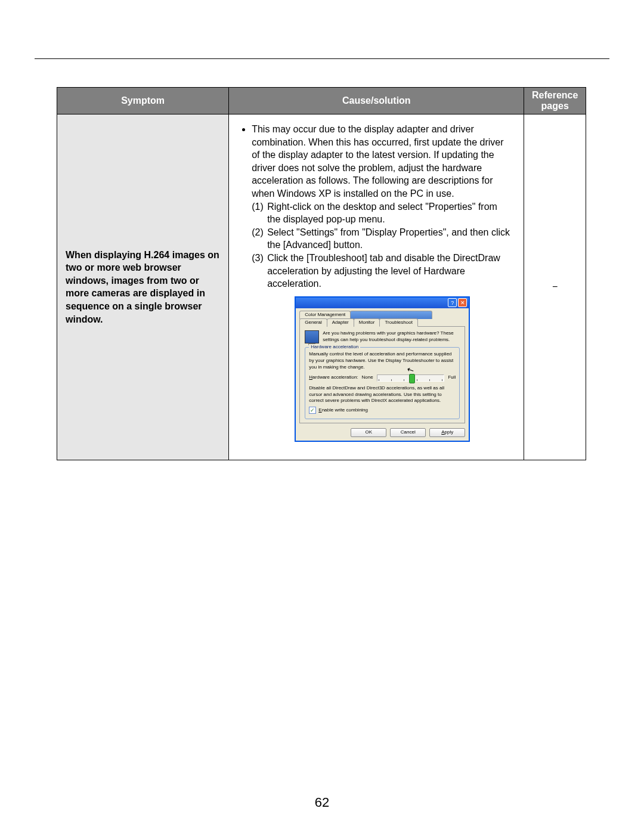 The height and width of the screenshot is (833, 644). What do you see at coordinates (259, 239) in the screenshot?
I see `step-2-num: (2)` at bounding box center [259, 239].